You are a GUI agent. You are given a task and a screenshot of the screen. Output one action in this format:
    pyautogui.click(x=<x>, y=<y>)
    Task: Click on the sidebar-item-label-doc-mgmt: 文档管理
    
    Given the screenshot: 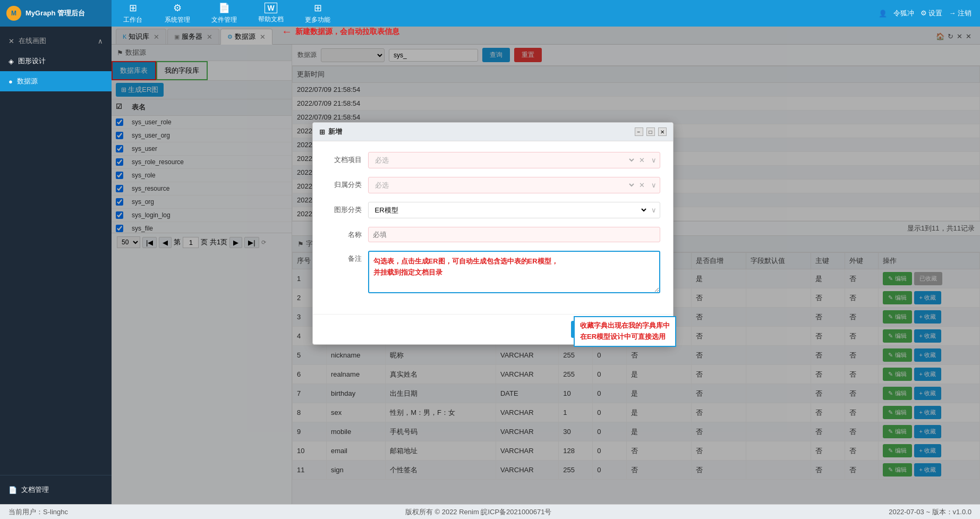 What is the action you would take?
    pyautogui.click(x=35, y=490)
    